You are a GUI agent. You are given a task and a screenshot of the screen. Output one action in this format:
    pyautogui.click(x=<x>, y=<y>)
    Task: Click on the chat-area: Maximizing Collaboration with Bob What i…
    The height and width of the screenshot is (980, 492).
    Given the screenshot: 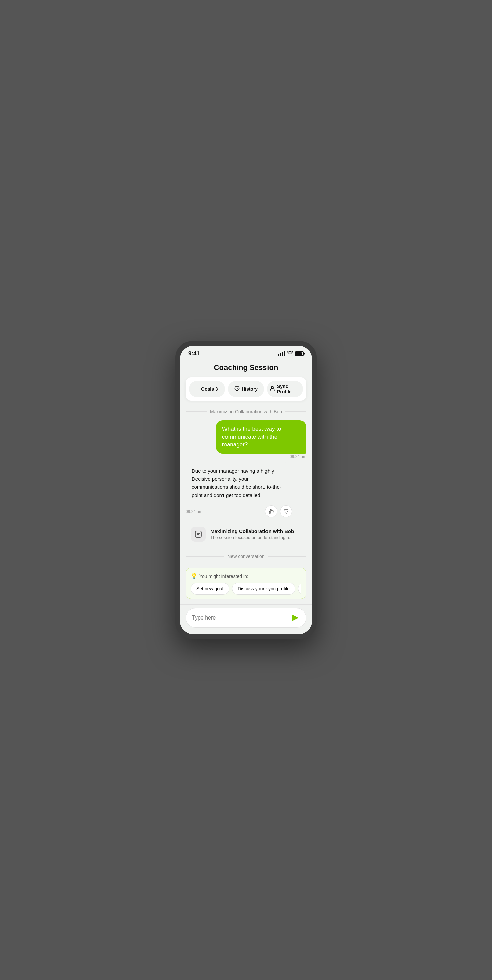 What is the action you would take?
    pyautogui.click(x=246, y=503)
    